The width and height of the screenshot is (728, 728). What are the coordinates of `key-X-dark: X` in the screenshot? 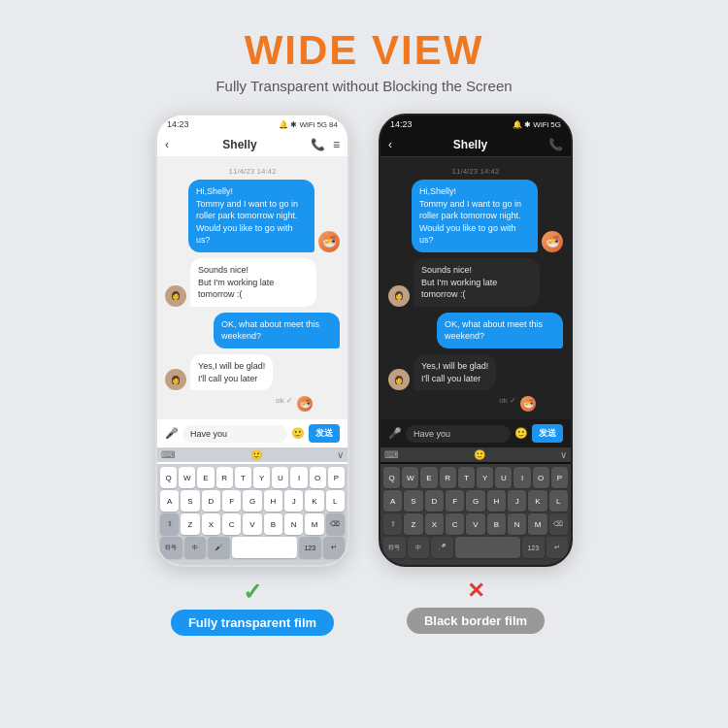 It's located at (435, 524).